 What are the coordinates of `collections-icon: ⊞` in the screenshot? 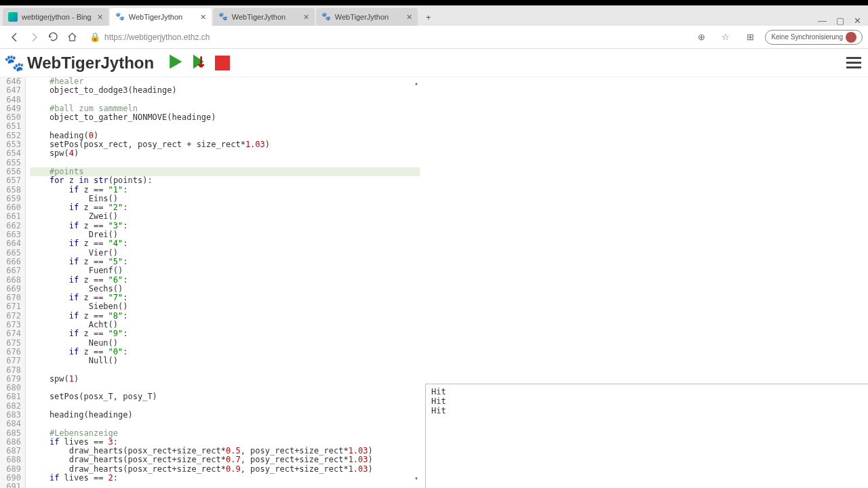 It's located at (750, 37).